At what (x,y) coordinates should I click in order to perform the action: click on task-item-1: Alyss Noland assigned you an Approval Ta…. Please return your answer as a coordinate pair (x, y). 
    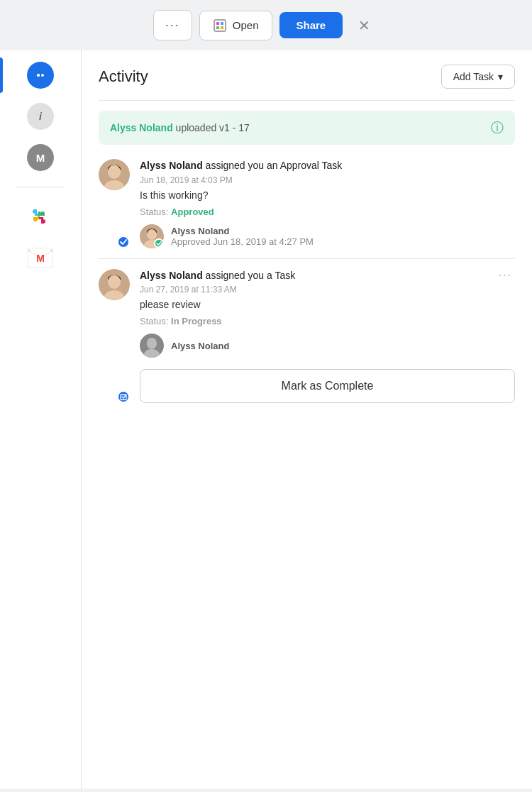
    Looking at the image, I should click on (306, 204).